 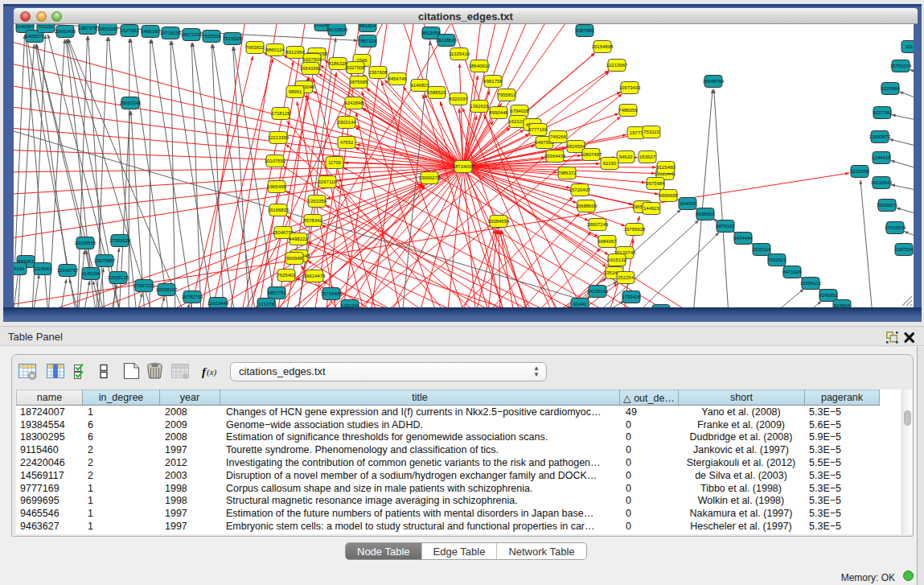 I want to click on svg-text: 9857791, so click(x=277, y=293).